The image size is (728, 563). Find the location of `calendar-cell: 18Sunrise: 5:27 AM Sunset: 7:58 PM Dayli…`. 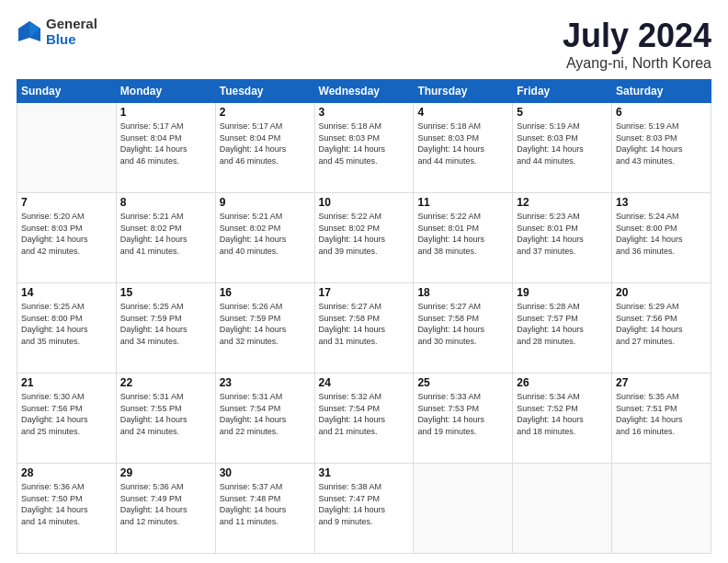

calendar-cell: 18Sunrise: 5:27 AM Sunset: 7:58 PM Dayli… is located at coordinates (463, 328).